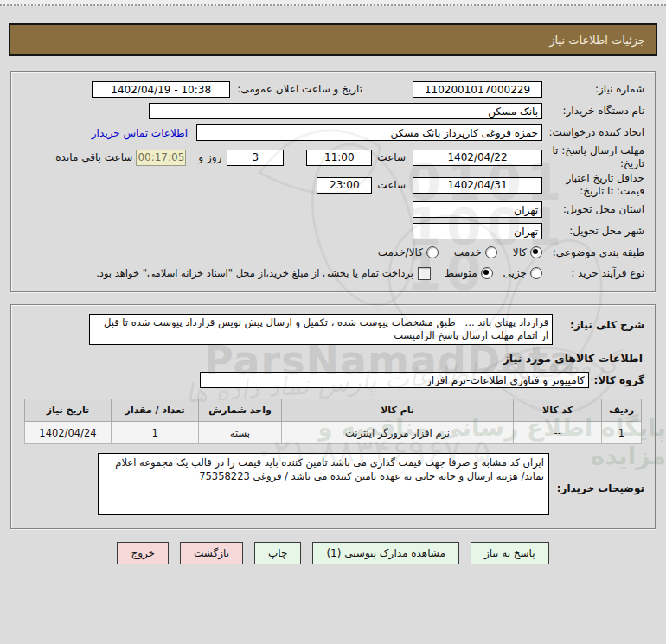  What do you see at coordinates (333, 422) in the screenshot?
I see `goods-table: ردیف کد کالا نام کالا واحد شمارش تعداد /…` at bounding box center [333, 422].